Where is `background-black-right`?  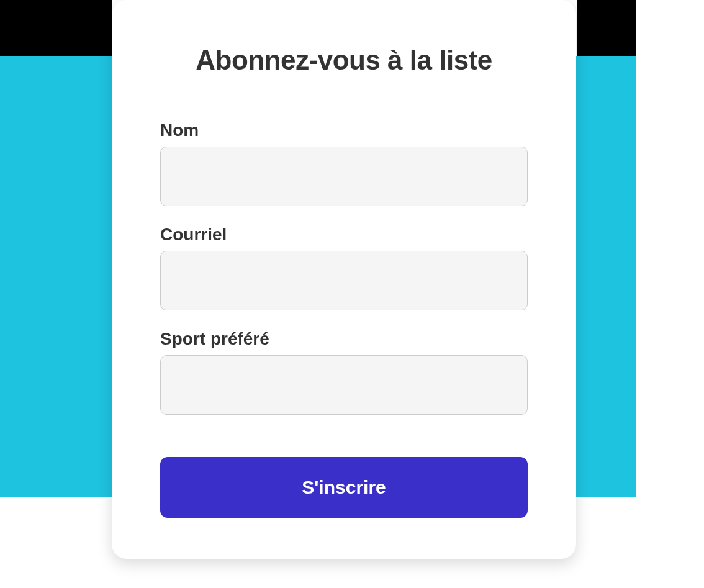
background-black-right is located at coordinates (606, 28).